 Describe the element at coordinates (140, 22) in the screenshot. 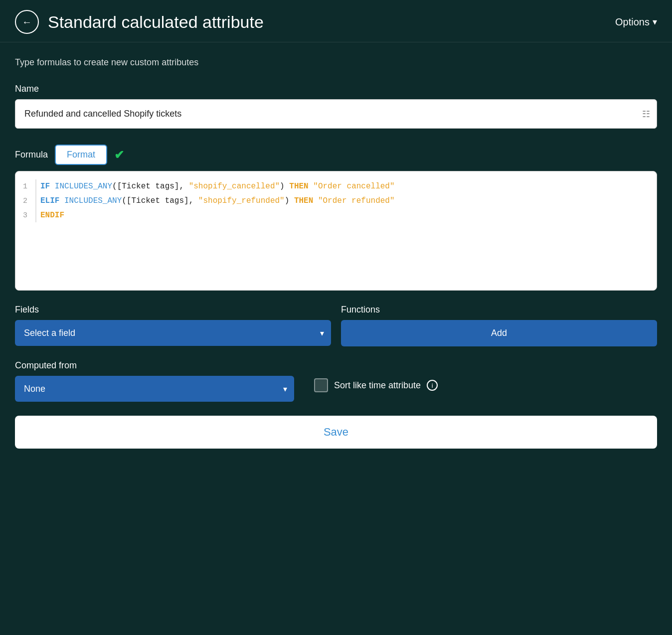

I see `header-left: ← Standard calculated attribute` at that location.